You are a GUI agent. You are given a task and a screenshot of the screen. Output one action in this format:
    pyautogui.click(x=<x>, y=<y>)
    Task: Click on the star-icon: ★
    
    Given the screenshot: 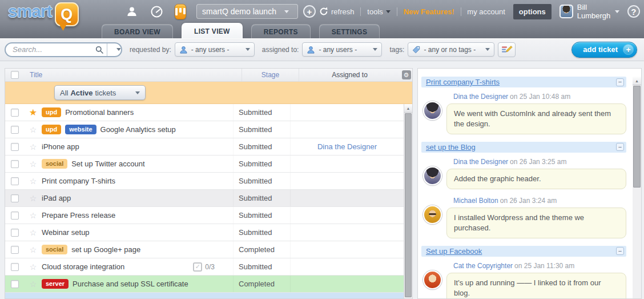 What is the action you would take?
    pyautogui.click(x=33, y=112)
    